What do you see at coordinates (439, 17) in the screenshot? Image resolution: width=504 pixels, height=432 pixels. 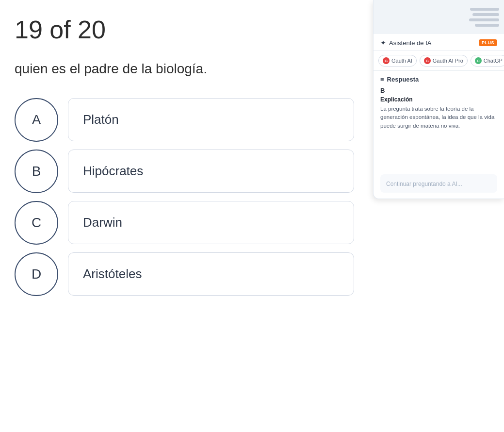 I see `ai-thumbnail` at bounding box center [439, 17].